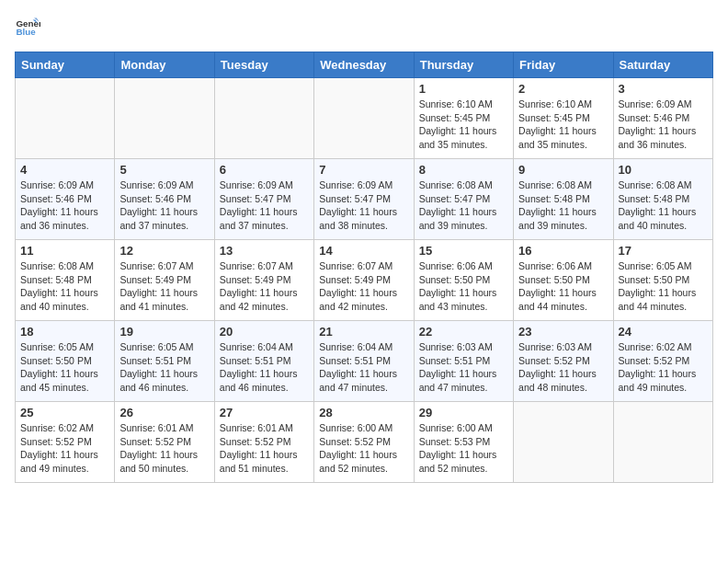 The height and width of the screenshot is (563, 728). Describe the element at coordinates (364, 250) in the screenshot. I see `day-number: 14` at that location.